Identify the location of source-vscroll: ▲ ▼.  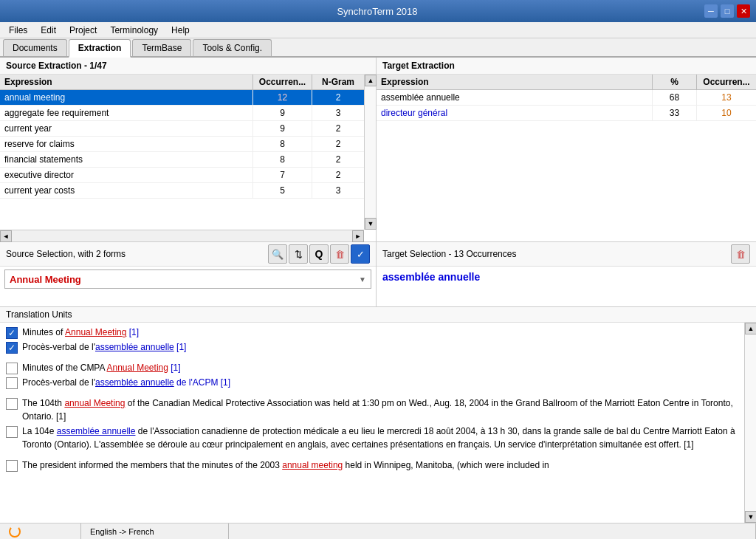
(370, 152).